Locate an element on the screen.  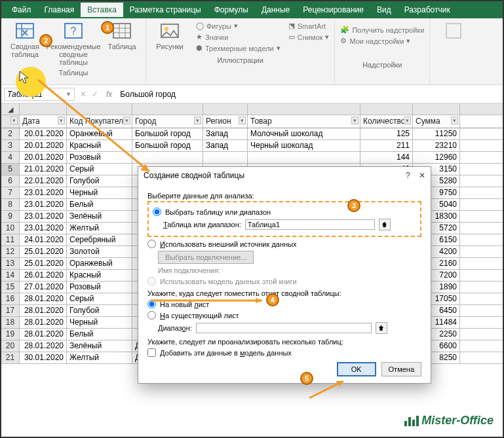
radio-external-label: Использовать внешний источник данных is located at coordinates (228, 244).